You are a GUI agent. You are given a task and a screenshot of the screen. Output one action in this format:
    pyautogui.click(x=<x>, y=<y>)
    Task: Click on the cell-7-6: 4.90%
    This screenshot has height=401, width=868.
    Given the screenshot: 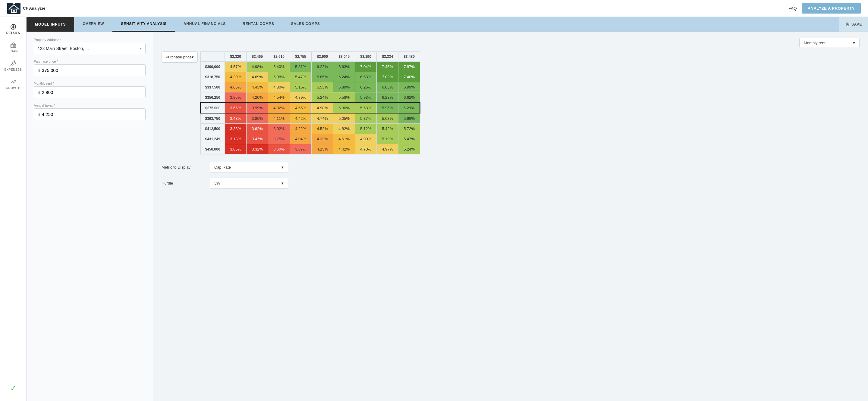 What is the action you would take?
    pyautogui.click(x=366, y=139)
    